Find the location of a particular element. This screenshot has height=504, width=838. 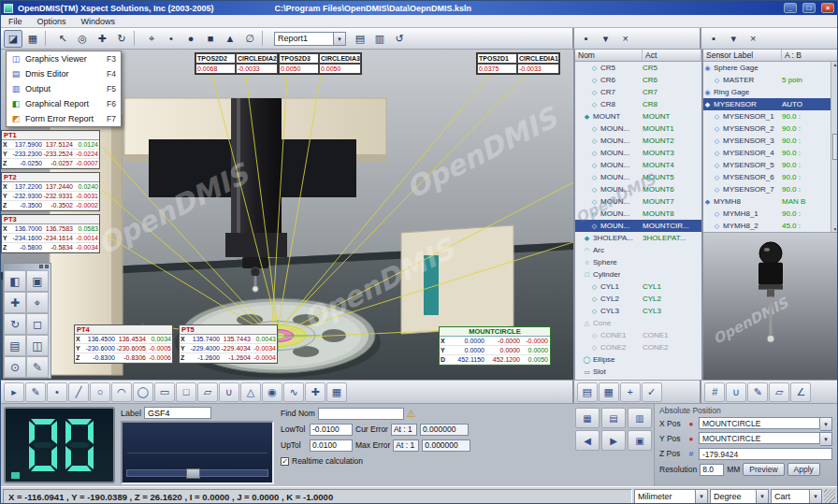

sensor-row: ◇ MYSENSOR_5 90.0 : is located at coordinates (771, 165).